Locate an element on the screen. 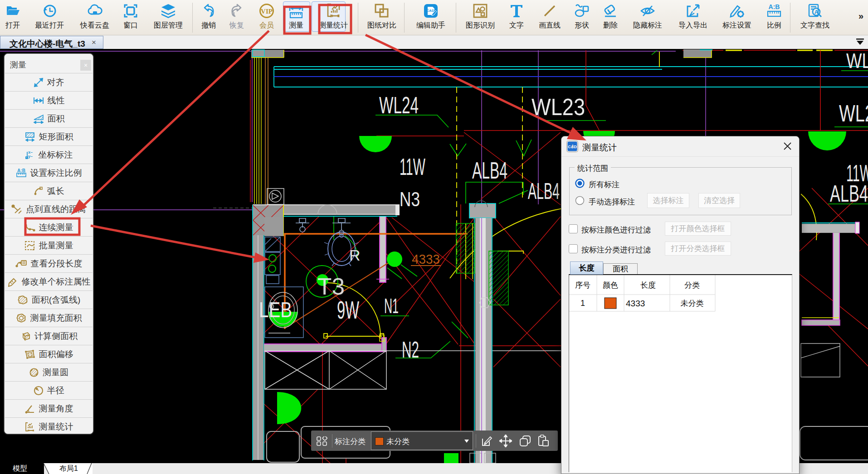 This screenshot has height=474, width=868. svg-text: R is located at coordinates (355, 255).